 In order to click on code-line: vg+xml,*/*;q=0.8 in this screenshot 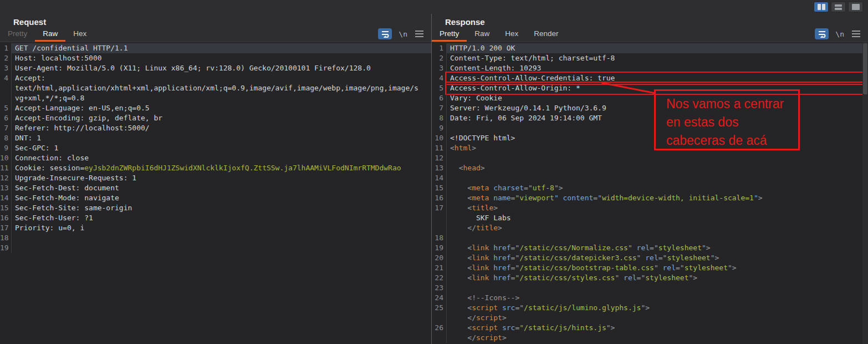, I will do `click(216, 98)`.